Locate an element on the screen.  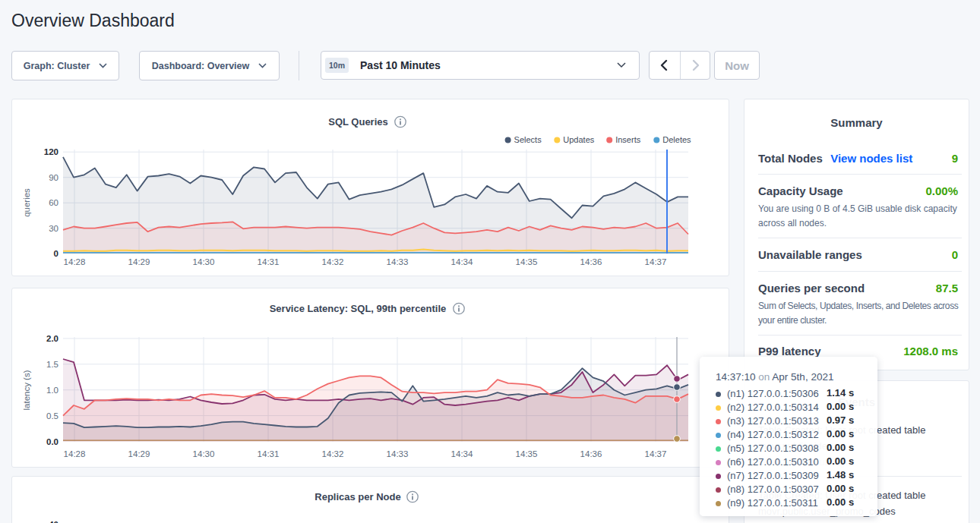
svg-text: 60 is located at coordinates (53, 203).